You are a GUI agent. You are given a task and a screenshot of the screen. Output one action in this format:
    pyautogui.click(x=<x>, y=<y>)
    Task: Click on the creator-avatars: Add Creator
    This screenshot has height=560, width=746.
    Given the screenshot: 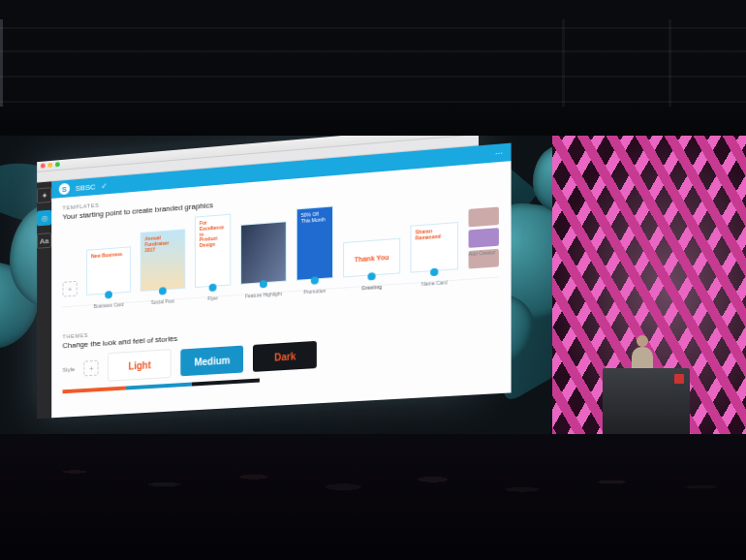 What is the action you would take?
    pyautogui.click(x=484, y=238)
    